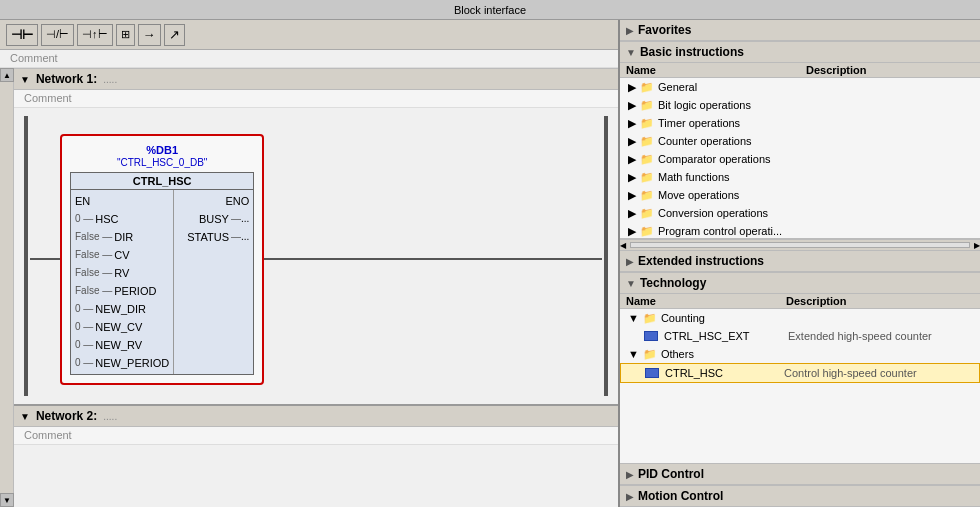 This screenshot has height=507, width=980. What do you see at coordinates (122, 282) in the screenshot?
I see `fb-left-pins: EN 0 — HSC` at bounding box center [122, 282].